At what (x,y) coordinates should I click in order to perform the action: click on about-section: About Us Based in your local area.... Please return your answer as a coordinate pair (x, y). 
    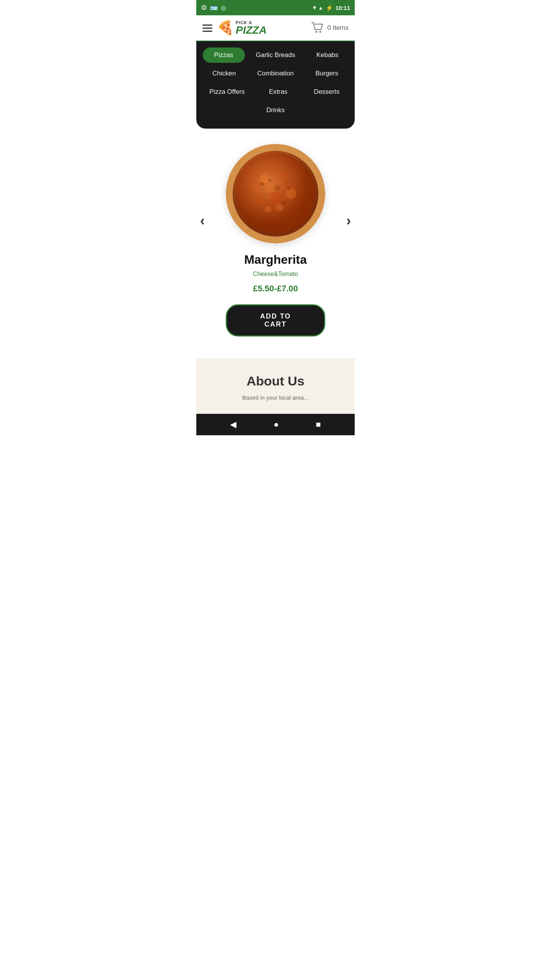
    Looking at the image, I should click on (276, 386).